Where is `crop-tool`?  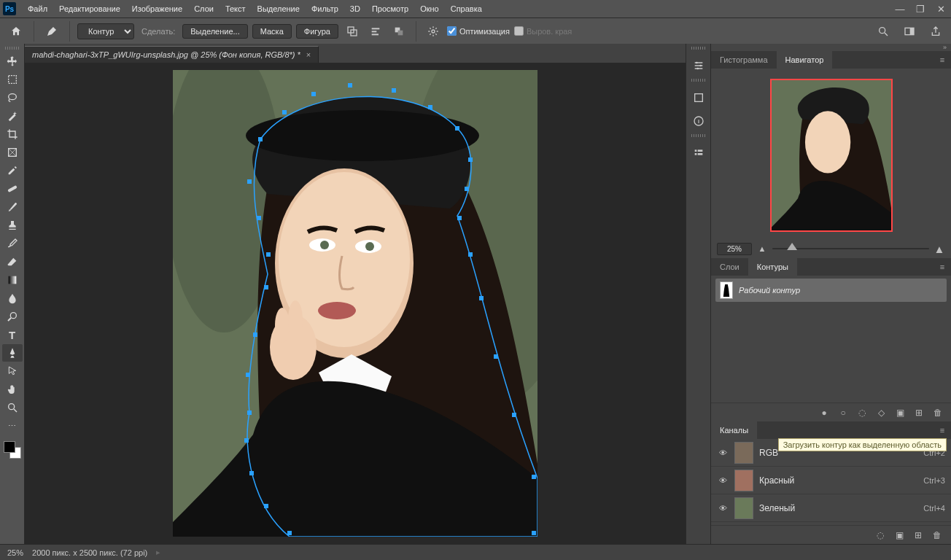 crop-tool is located at coordinates (12, 134).